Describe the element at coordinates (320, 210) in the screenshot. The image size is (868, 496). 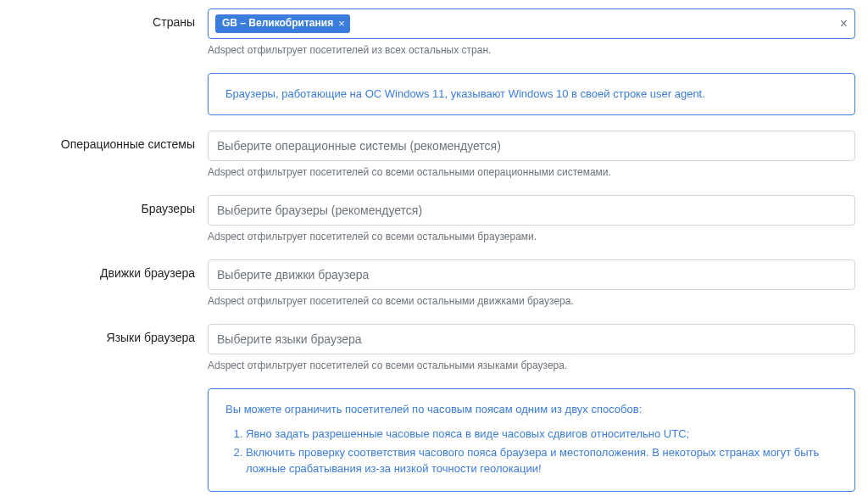
I see `browsers-placeholder: Выберите браузеры (рекомендуется)` at that location.